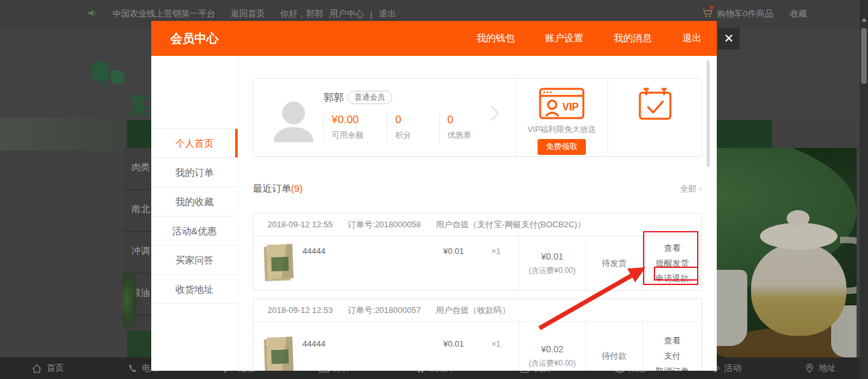  What do you see at coordinates (194, 143) in the screenshot?
I see `sidebar-item-personal-home: 个人首页` at bounding box center [194, 143].